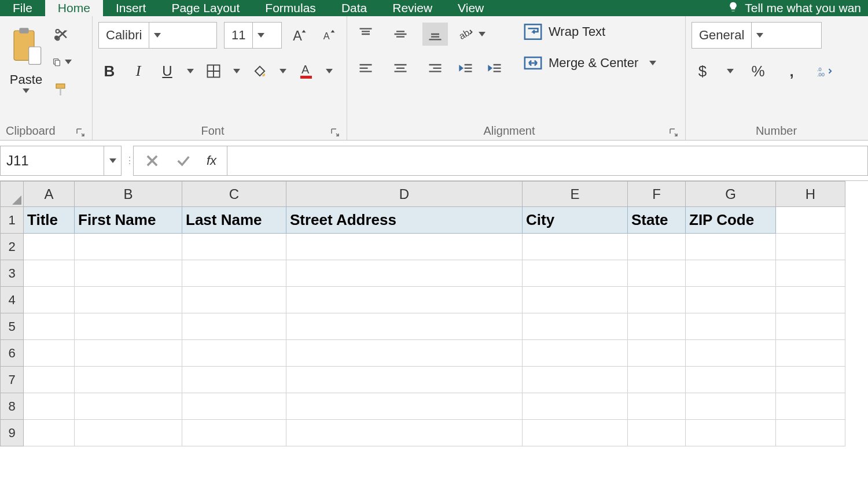  What do you see at coordinates (12, 327) in the screenshot?
I see `row-header-5: 5` at bounding box center [12, 327].